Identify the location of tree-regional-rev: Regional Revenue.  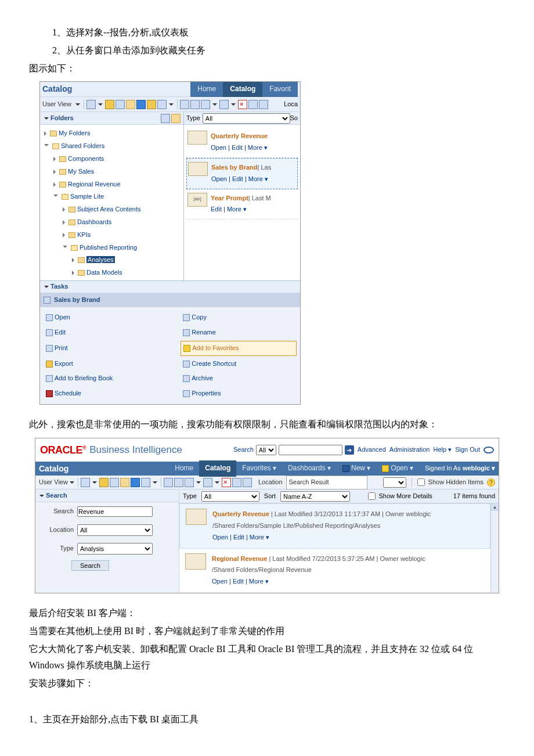
(94, 184).